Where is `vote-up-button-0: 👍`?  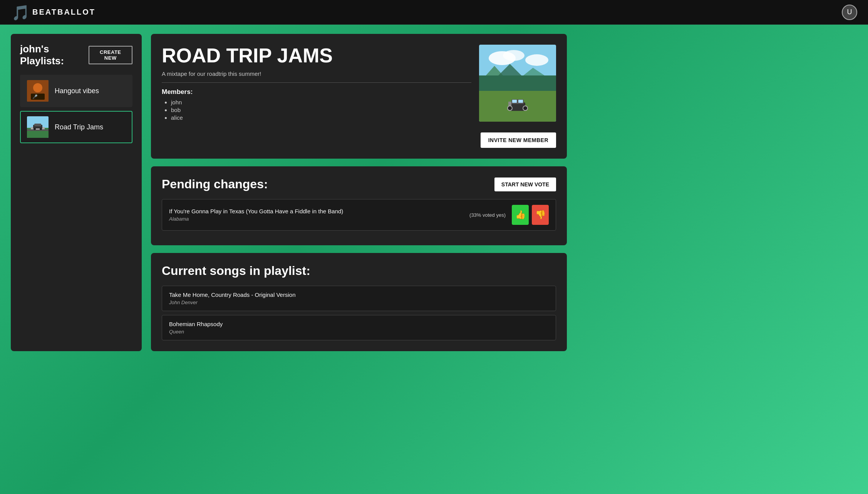 vote-up-button-0: 👍 is located at coordinates (520, 215).